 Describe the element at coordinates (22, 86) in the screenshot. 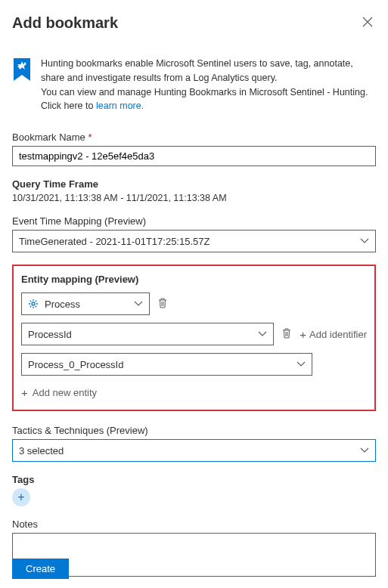

I see `bookmark-icon` at that location.